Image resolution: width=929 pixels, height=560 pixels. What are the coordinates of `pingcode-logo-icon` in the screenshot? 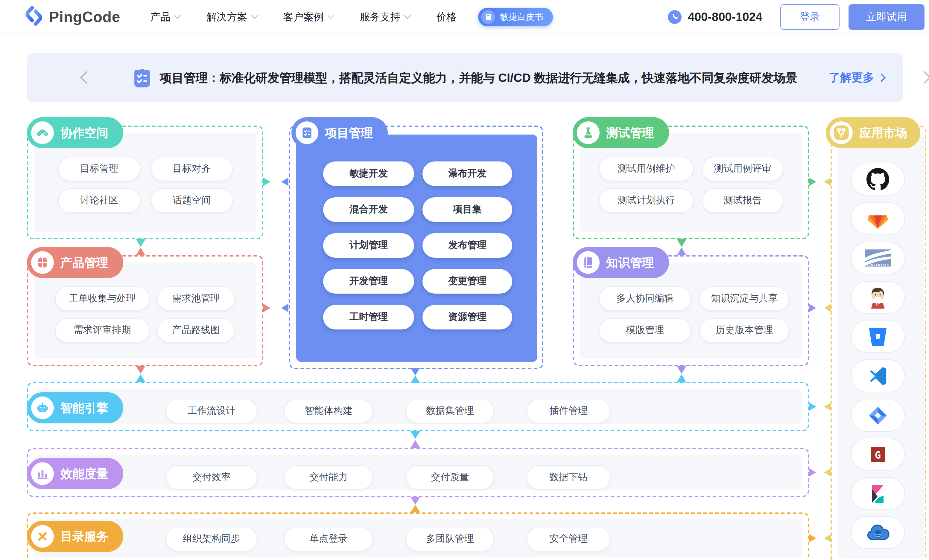 It's located at (34, 17).